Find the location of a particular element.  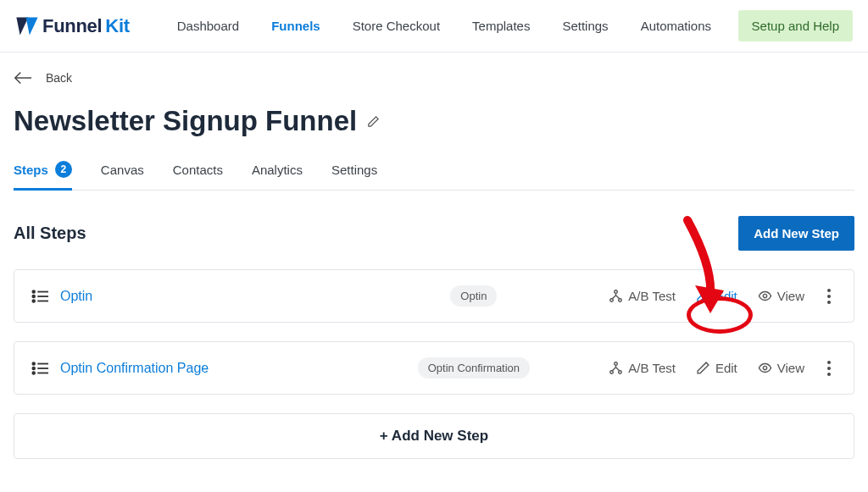

step-name-link: Optin Confirmation Page is located at coordinates (134, 368).